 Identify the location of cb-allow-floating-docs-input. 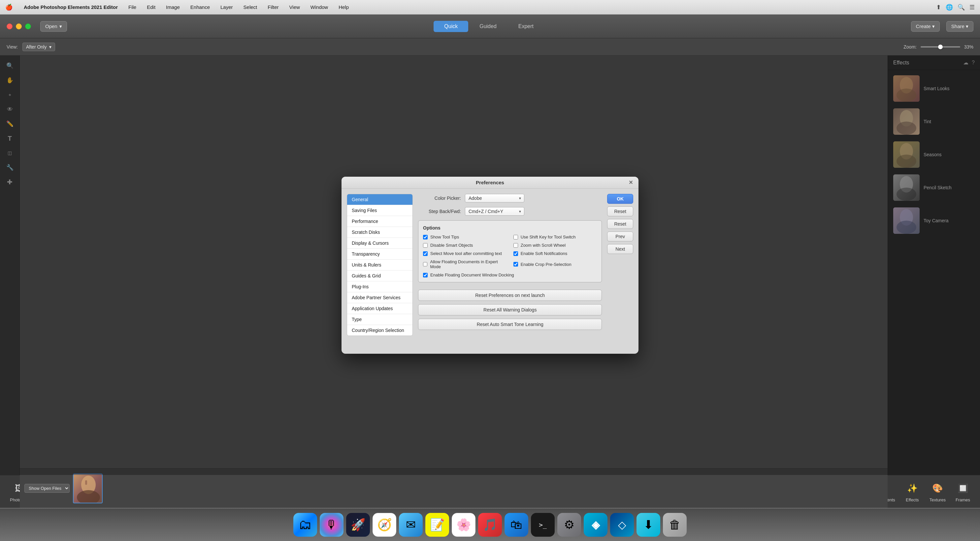
(425, 264).